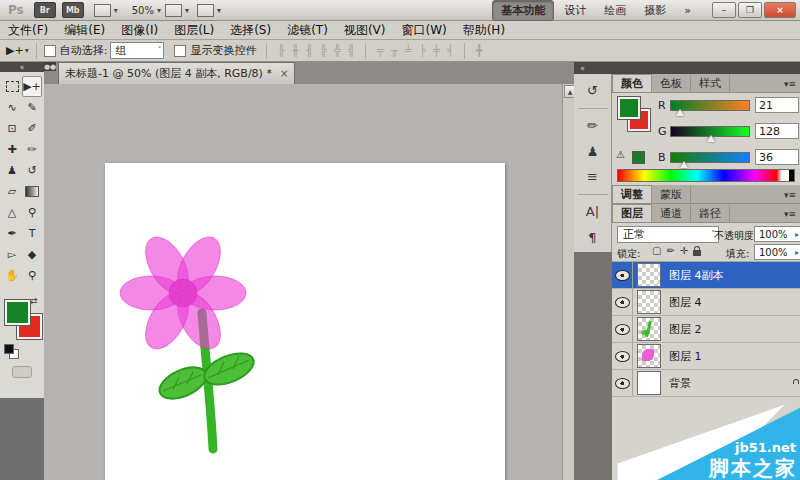 Image resolution: width=800 pixels, height=480 pixels. I want to click on close-document-icon: ×, so click(284, 74).